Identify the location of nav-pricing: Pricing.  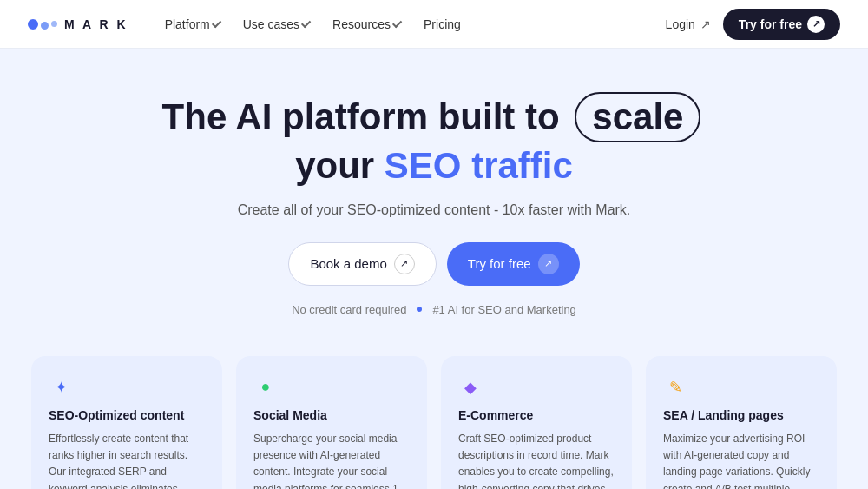
(443, 24).